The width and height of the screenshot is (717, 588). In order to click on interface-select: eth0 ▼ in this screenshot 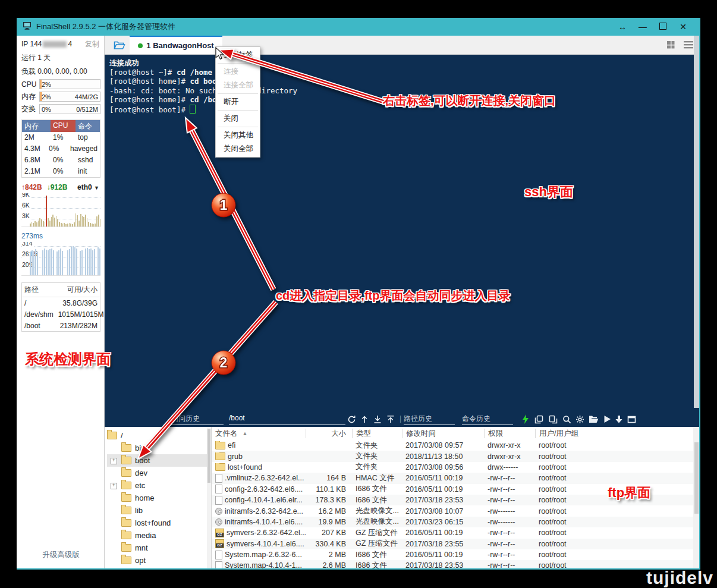, I will do `click(88, 187)`.